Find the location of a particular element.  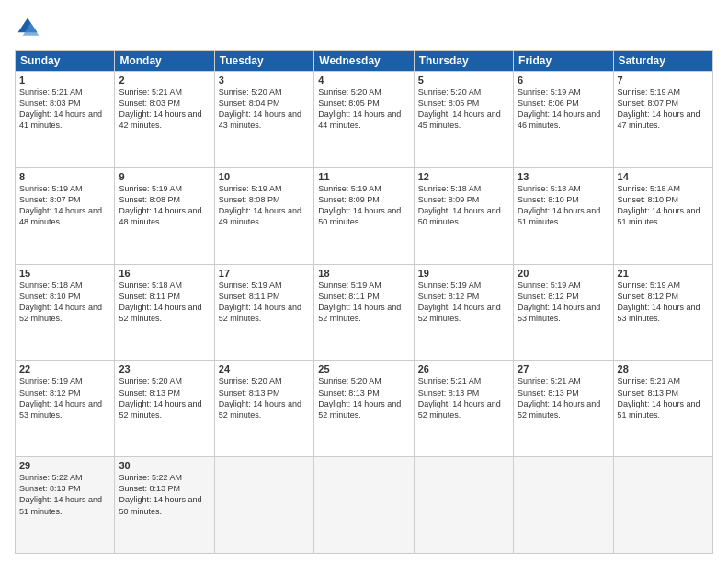

day-cell-9: 9Sunrise: 5:19 AMSunset: 8:08 PMDaylight… is located at coordinates (165, 215).